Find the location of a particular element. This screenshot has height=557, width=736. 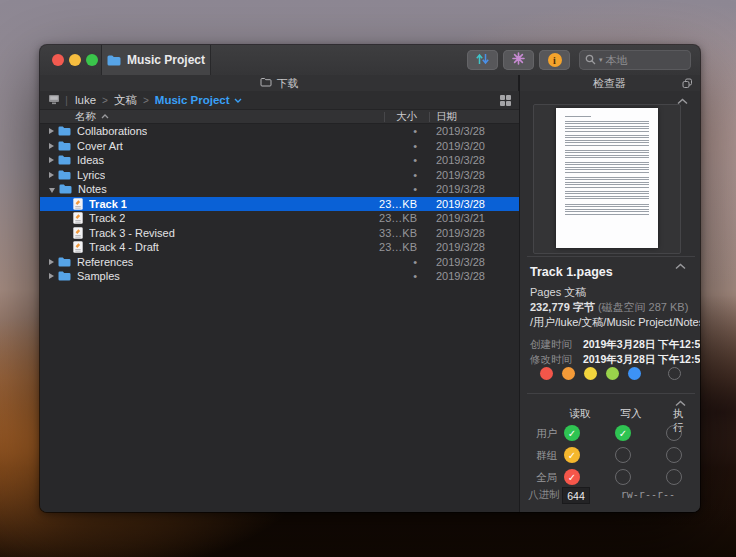

collapse-preview-chevron-icon is located at coordinates (682, 98).